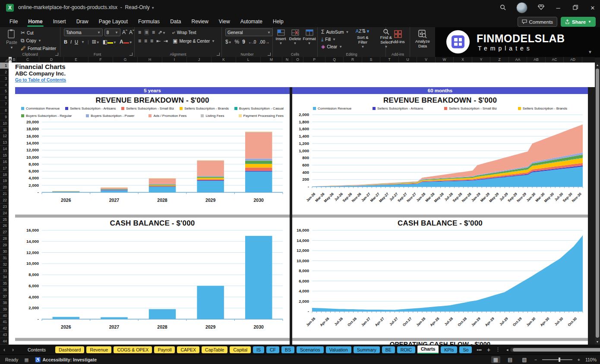 The width and height of the screenshot is (600, 364). I want to click on sheet-nav-right: ›, so click(13, 350).